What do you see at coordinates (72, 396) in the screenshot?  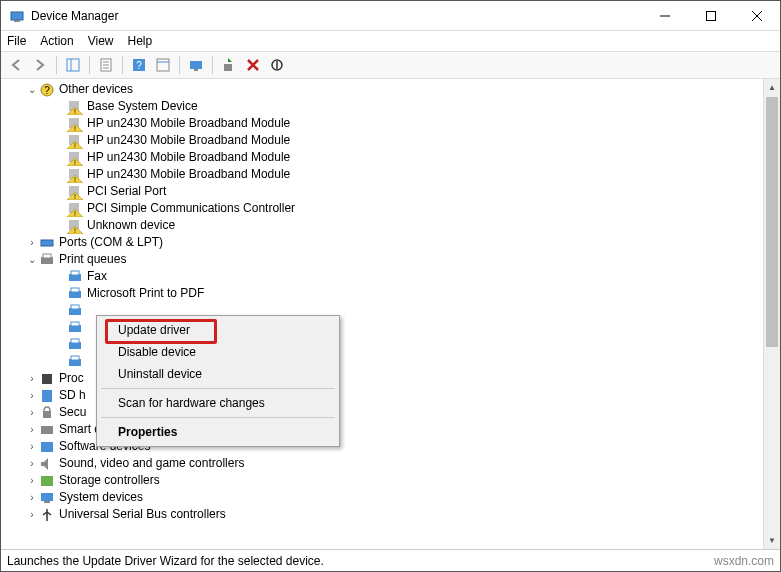 I see `tree-category: SD h` at bounding box center [72, 396].